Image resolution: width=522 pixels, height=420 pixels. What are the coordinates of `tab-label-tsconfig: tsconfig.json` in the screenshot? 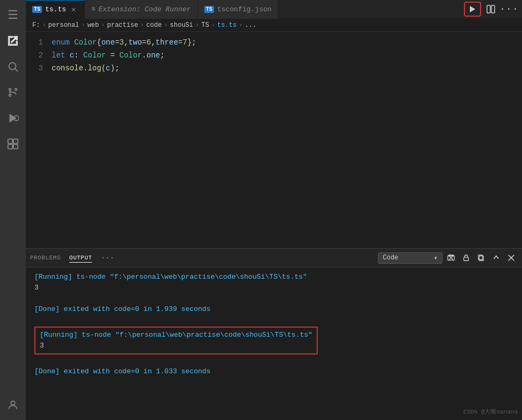 It's located at (244, 10).